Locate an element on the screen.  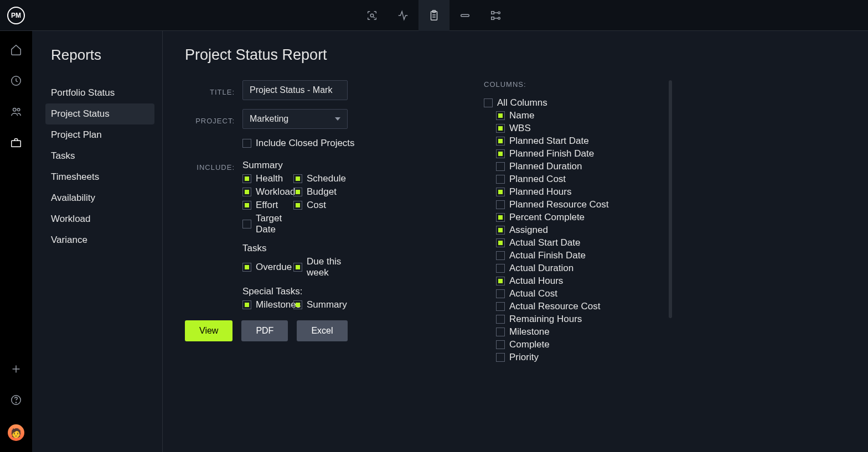
checkbox-row: Name is located at coordinates (575, 116).